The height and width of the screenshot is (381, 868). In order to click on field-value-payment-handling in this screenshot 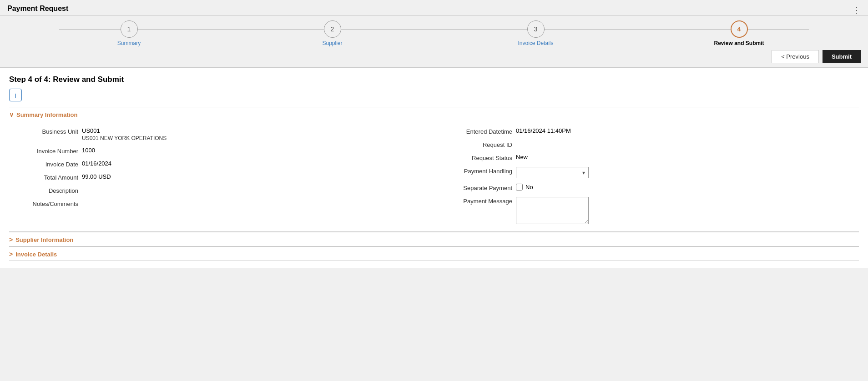, I will do `click(552, 173)`.